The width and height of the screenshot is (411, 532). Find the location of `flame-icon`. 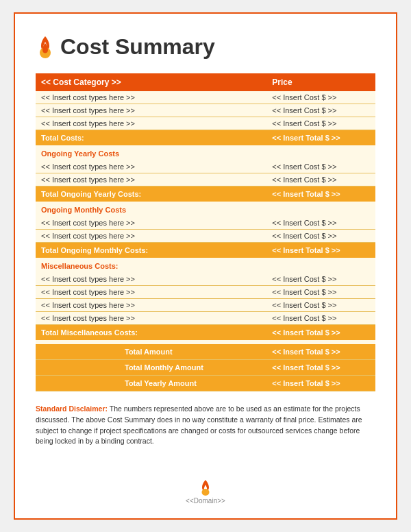

flame-icon is located at coordinates (45, 47).